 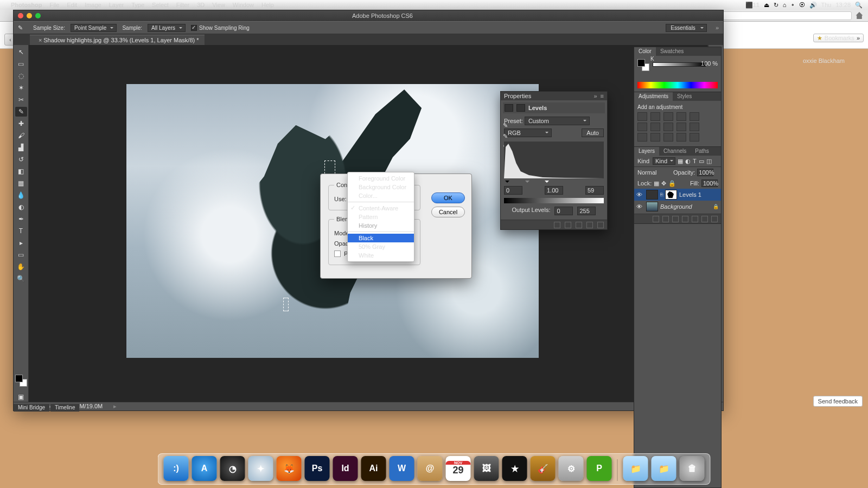 I want to click on send-feedback-button: Send feedback, so click(x=838, y=401).